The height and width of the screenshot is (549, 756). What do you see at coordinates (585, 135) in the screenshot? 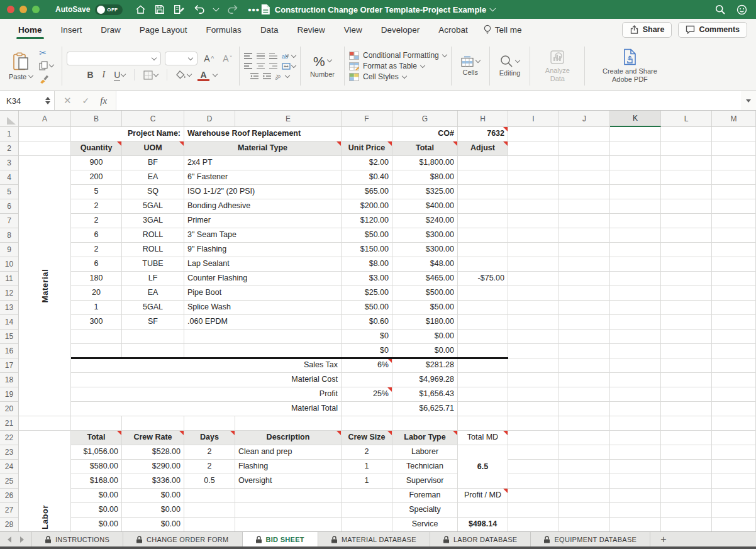
I see `cell-J1` at bounding box center [585, 135].